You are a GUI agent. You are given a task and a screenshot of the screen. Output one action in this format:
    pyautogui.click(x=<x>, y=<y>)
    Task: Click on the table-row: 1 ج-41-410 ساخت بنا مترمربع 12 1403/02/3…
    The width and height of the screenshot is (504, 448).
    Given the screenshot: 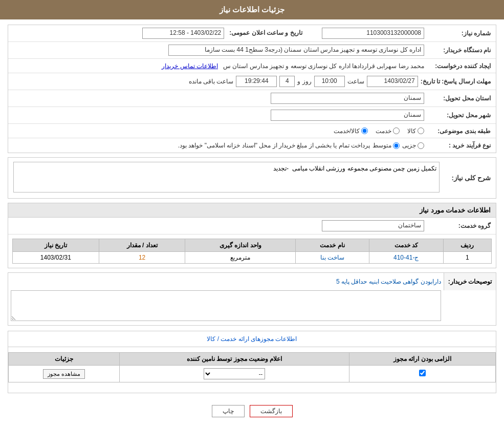 What is the action you would take?
    pyautogui.click(x=252, y=258)
    